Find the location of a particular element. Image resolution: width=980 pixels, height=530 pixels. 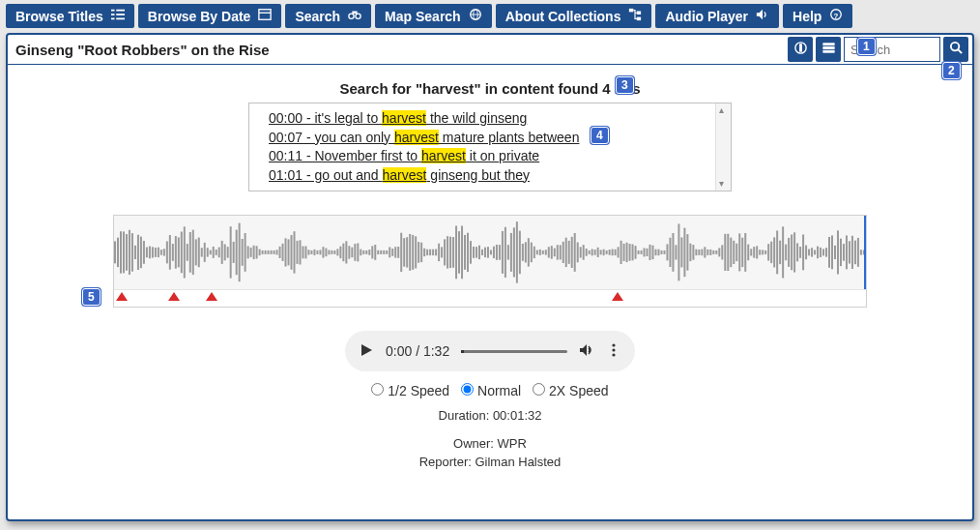

speed-selector: 1/2 Speed Normal 2X Speed is located at coordinates (490, 391).